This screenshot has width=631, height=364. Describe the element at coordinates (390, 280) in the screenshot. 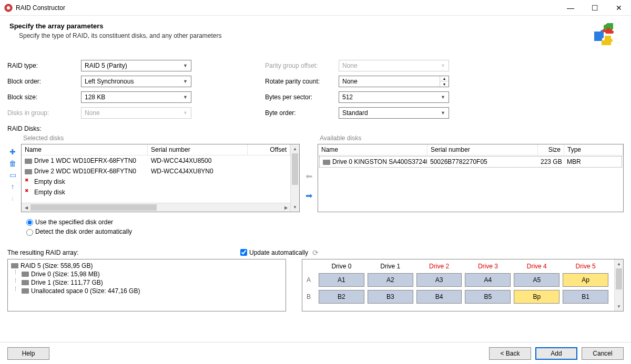

I see `block-cell: A2` at that location.